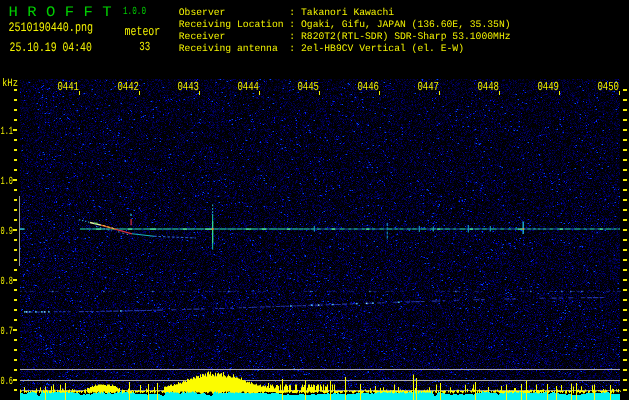  What do you see at coordinates (10, 84) in the screenshot?
I see `svg-text: kHz` at bounding box center [10, 84].